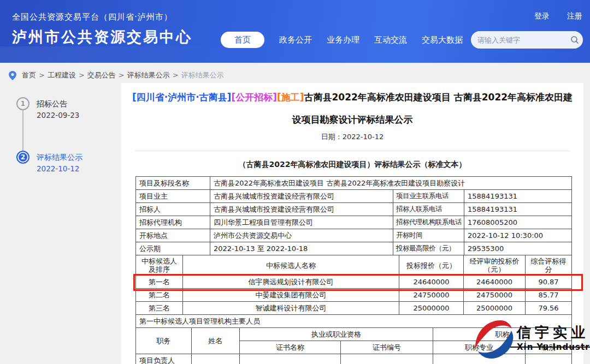 The image size is (590, 364). Describe the element at coordinates (173, 183) in the screenshot. I see `info-label: 项目及标段名称` at that location.